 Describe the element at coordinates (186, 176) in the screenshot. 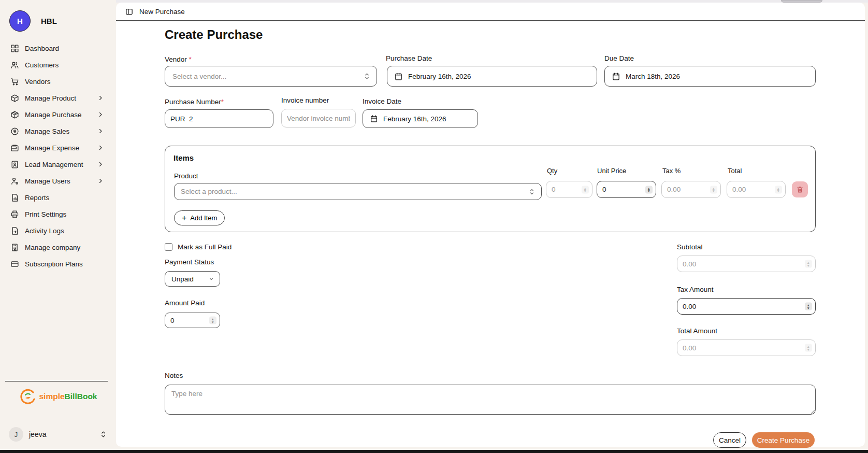

I see `product-label: Product` at that location.